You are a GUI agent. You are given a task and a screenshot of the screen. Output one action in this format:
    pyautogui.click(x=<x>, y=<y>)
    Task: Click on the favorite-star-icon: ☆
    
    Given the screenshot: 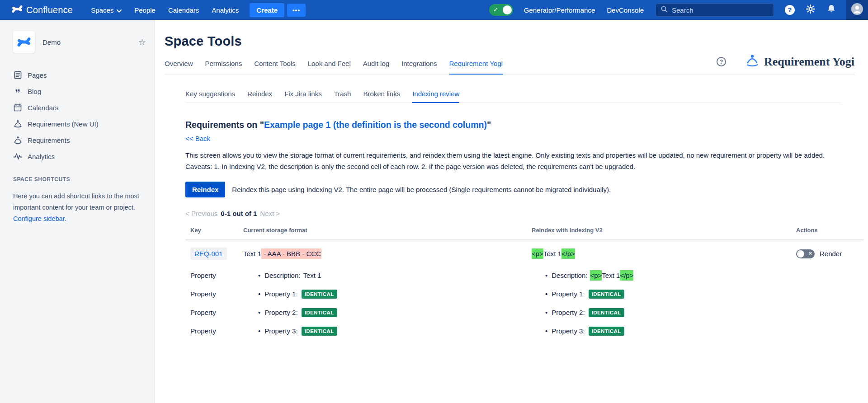 What is the action you would take?
    pyautogui.click(x=142, y=42)
    